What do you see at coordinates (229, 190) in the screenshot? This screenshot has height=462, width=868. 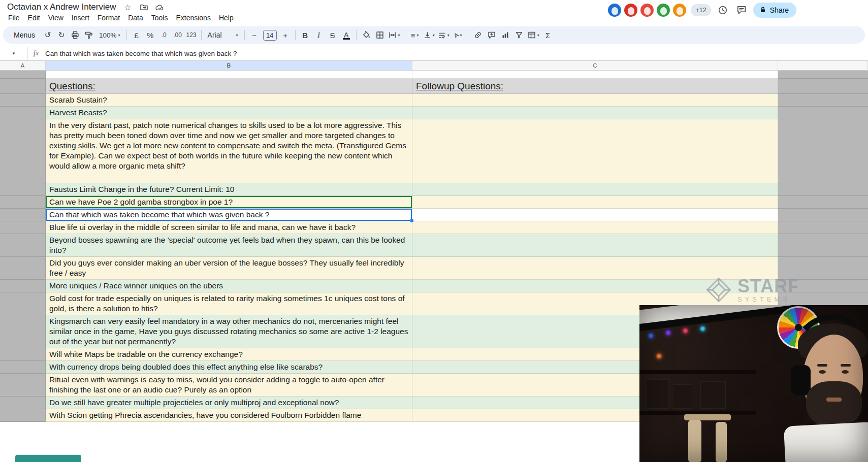 I see `cell-col-b: Faustus Limit Change in the future? Curr…` at bounding box center [229, 190].